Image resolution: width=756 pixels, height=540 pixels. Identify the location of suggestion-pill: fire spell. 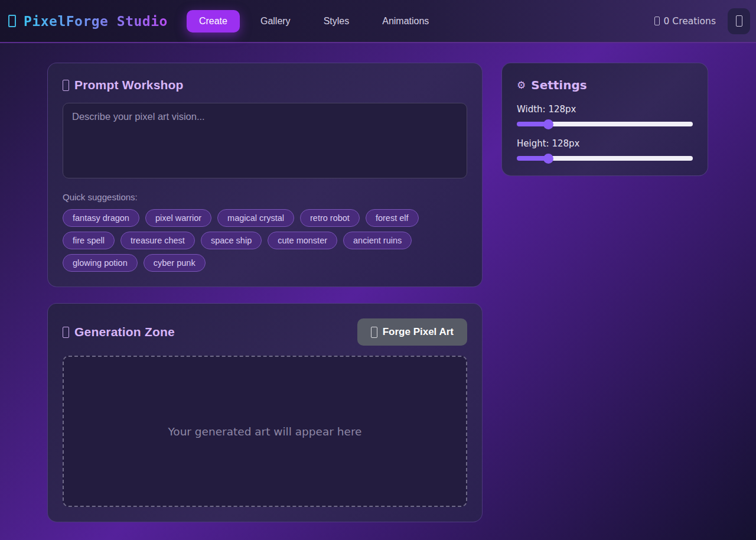
(89, 240).